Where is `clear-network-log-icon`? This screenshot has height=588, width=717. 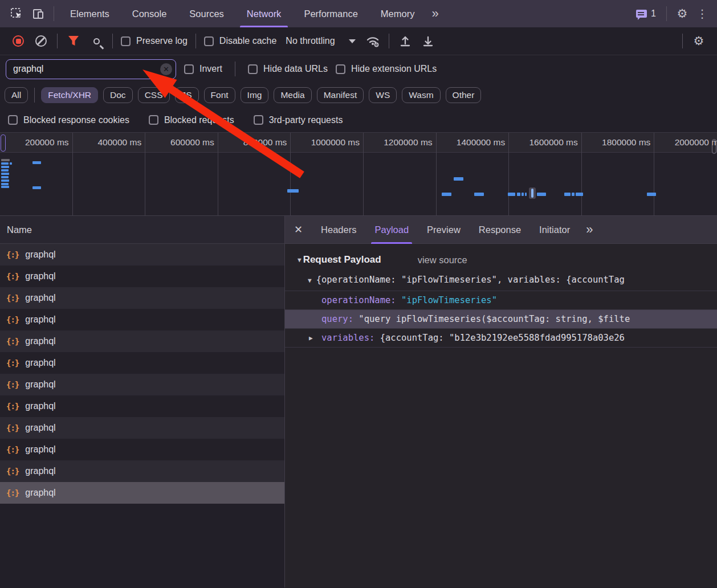 clear-network-log-icon is located at coordinates (41, 41).